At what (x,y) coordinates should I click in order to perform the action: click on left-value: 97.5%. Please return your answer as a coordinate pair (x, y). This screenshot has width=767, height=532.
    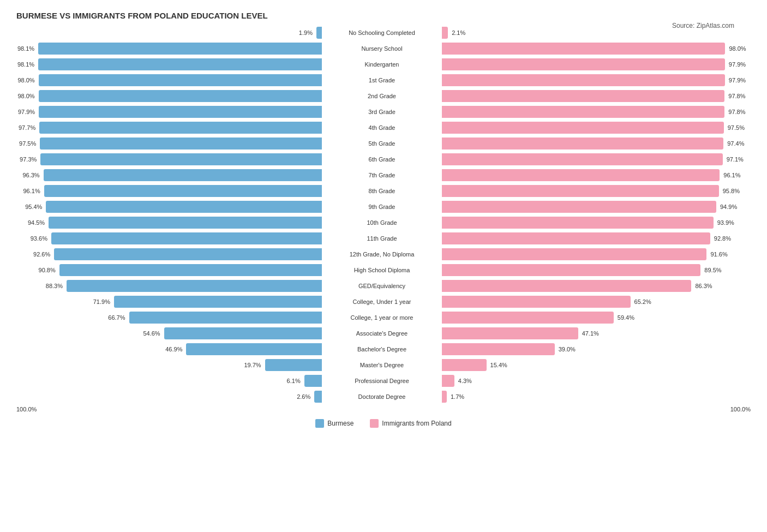
    Looking at the image, I should click on (27, 144).